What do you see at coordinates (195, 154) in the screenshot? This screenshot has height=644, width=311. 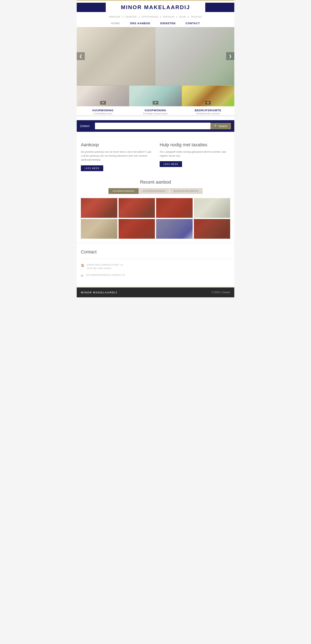 I see `taxaties-body: Als u aangeeft welke woning getaxeerd di…` at bounding box center [195, 154].